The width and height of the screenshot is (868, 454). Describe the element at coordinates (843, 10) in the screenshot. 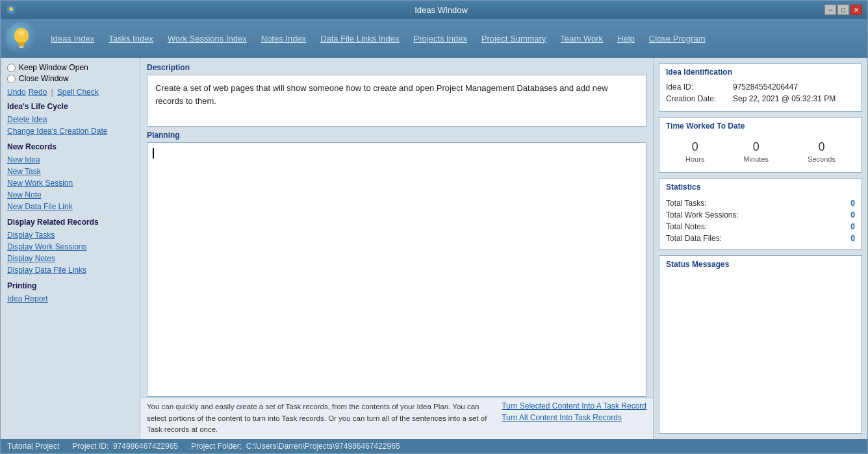

I see `restore-button: □` at that location.